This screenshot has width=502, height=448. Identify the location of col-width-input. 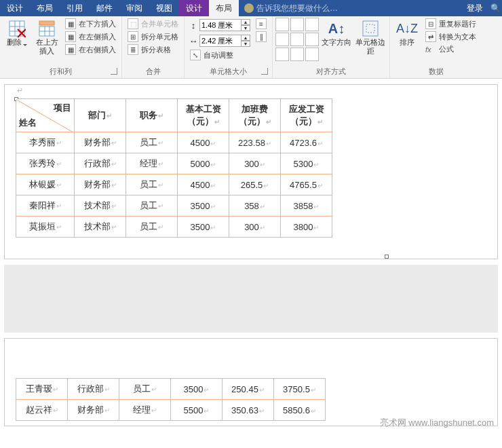
(220, 41).